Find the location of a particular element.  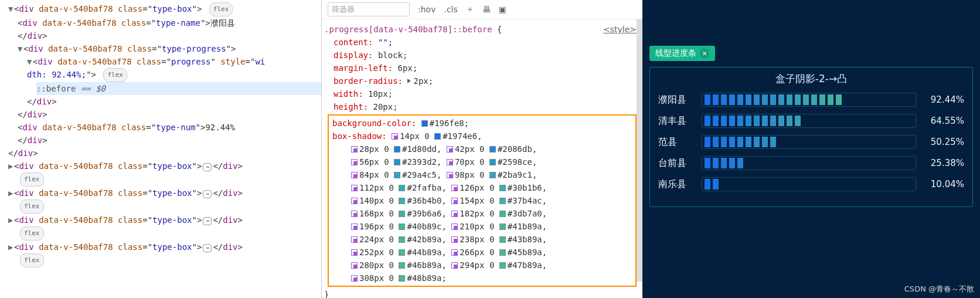

panel-icon: ▣ is located at coordinates (503, 9).